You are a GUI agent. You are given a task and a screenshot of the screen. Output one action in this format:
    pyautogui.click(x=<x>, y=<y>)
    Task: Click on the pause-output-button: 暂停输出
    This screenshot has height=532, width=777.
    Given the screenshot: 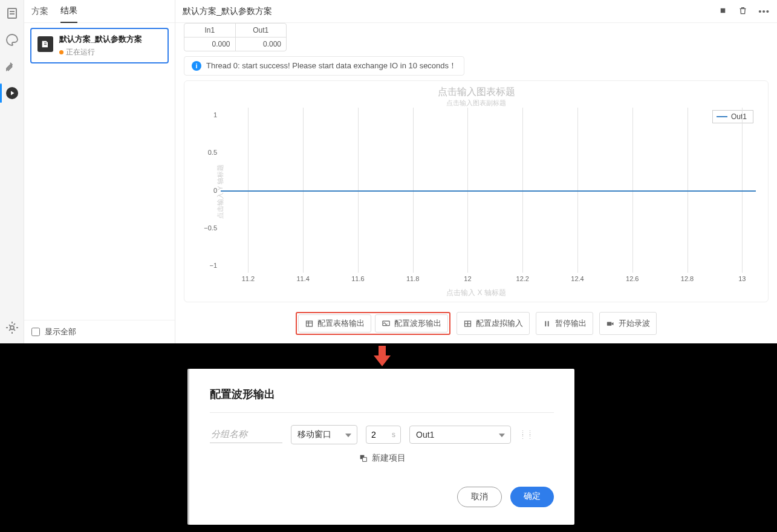 What is the action you would take?
    pyautogui.click(x=565, y=323)
    